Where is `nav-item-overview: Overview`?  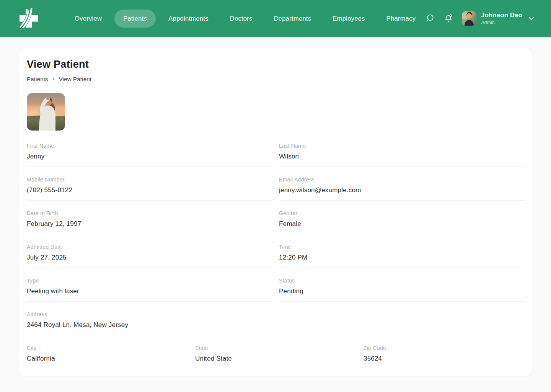
nav-item-overview: Overview is located at coordinates (88, 18).